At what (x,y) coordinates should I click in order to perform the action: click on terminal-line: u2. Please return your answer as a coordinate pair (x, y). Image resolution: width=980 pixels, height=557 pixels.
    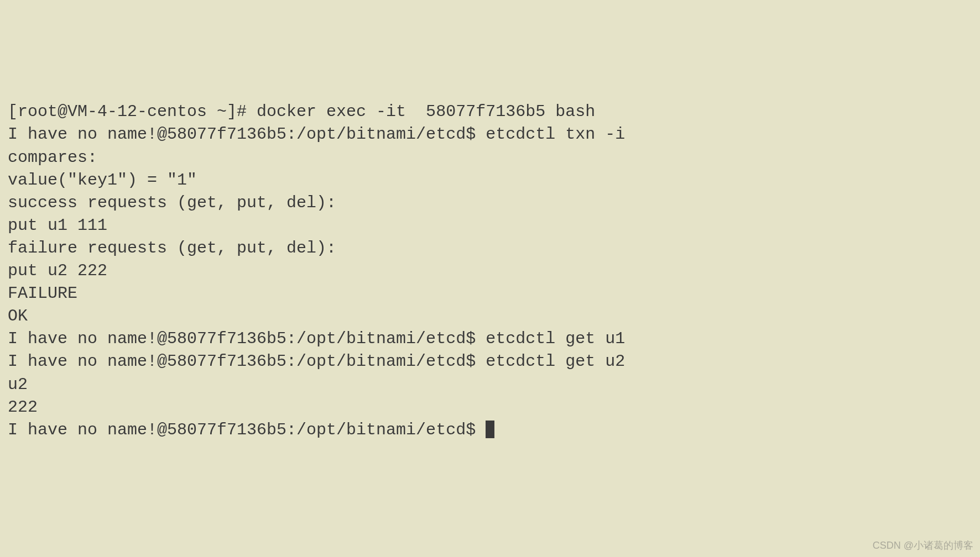
    Looking at the image, I should click on (490, 385).